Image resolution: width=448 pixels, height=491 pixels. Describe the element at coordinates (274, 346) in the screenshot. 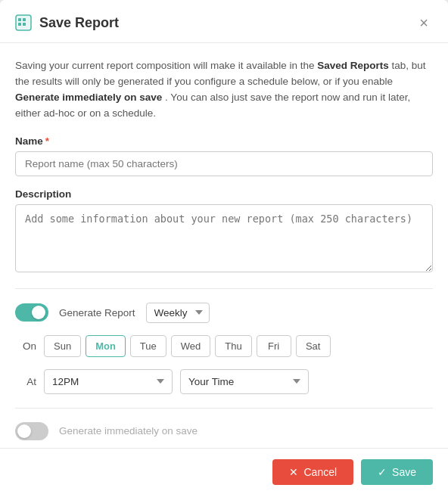

I see `day-fri: Fri` at that location.